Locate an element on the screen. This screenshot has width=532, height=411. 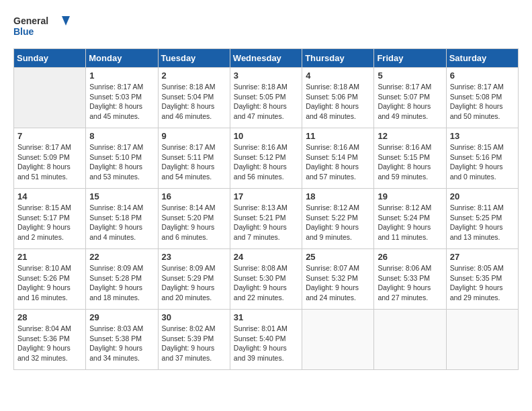
day-info: Sunrise: 8:18 AMSunset: 5:06 PMDaylight:… is located at coordinates (338, 102).